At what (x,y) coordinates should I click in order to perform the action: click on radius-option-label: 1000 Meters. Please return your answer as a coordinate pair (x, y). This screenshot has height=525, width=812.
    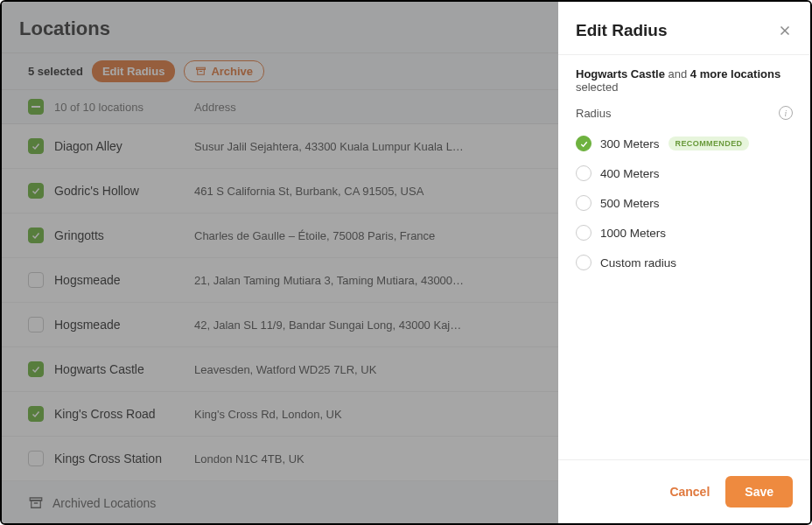
    Looking at the image, I should click on (634, 233).